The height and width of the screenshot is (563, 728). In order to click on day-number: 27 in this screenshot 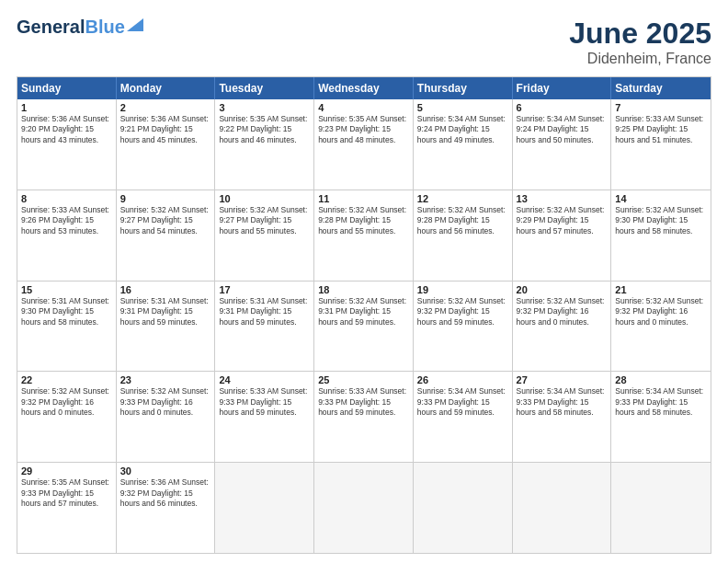, I will do `click(563, 380)`.